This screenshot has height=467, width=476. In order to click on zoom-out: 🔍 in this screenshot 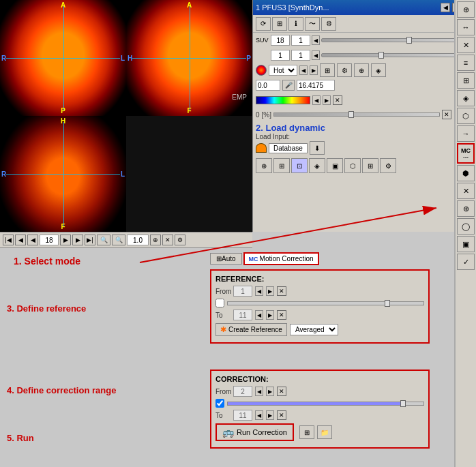, I will do `click(104, 240)`.